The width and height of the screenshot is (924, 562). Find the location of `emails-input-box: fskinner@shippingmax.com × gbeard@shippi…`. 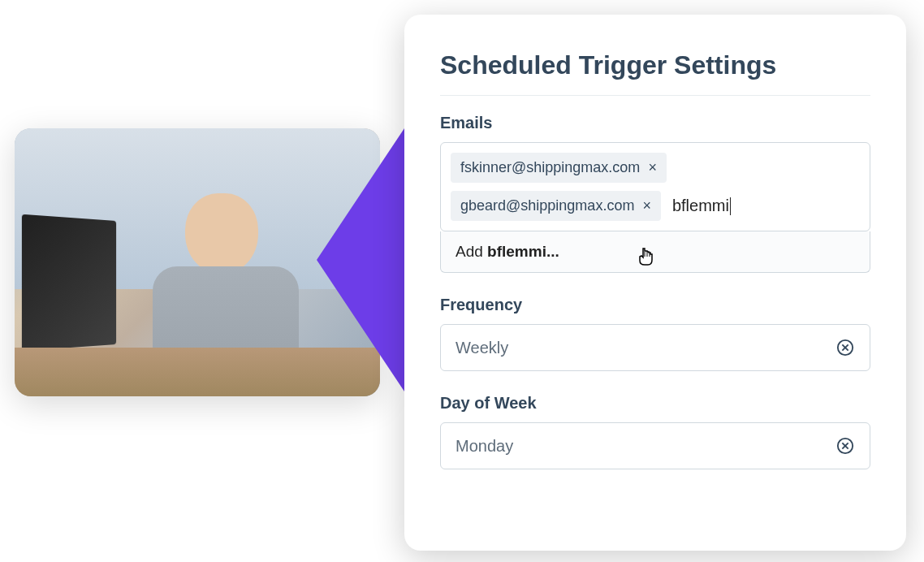

emails-input-box: fskinner@shippingmax.com × gbeard@shippi… is located at coordinates (655, 187).